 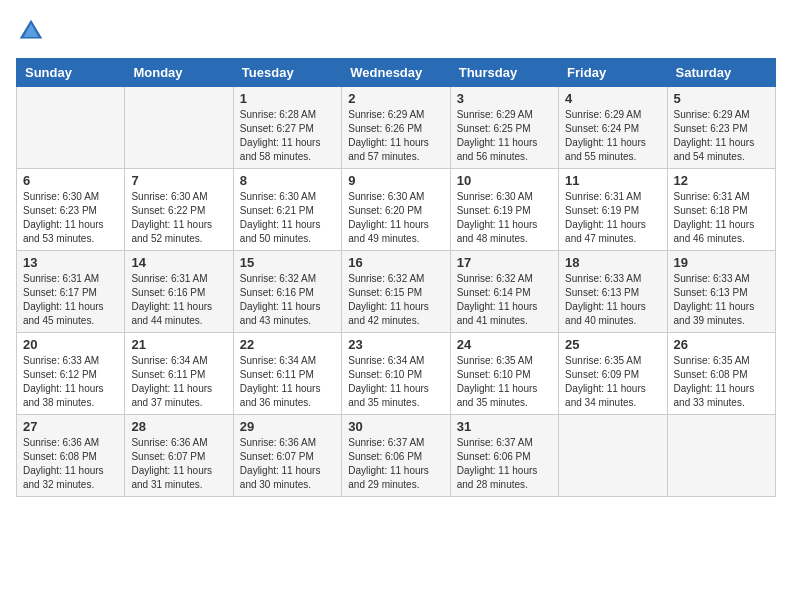 I want to click on day-number: 17, so click(x=504, y=262).